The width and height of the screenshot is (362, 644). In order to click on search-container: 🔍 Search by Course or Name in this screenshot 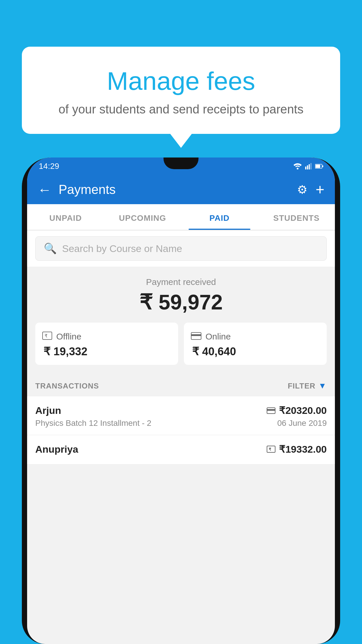, I will do `click(181, 249)`.